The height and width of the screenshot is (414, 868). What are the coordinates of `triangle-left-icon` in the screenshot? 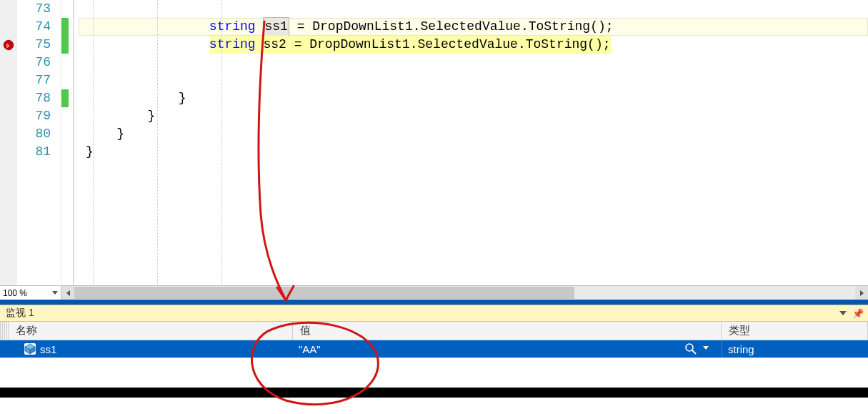 It's located at (69, 293).